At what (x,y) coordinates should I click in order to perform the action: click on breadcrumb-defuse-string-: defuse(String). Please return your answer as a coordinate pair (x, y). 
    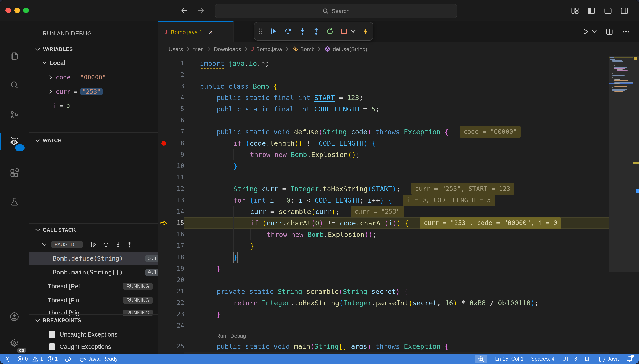
    Looking at the image, I should click on (346, 49).